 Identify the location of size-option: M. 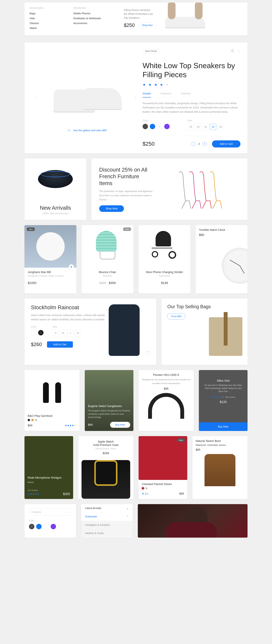
(63, 333).